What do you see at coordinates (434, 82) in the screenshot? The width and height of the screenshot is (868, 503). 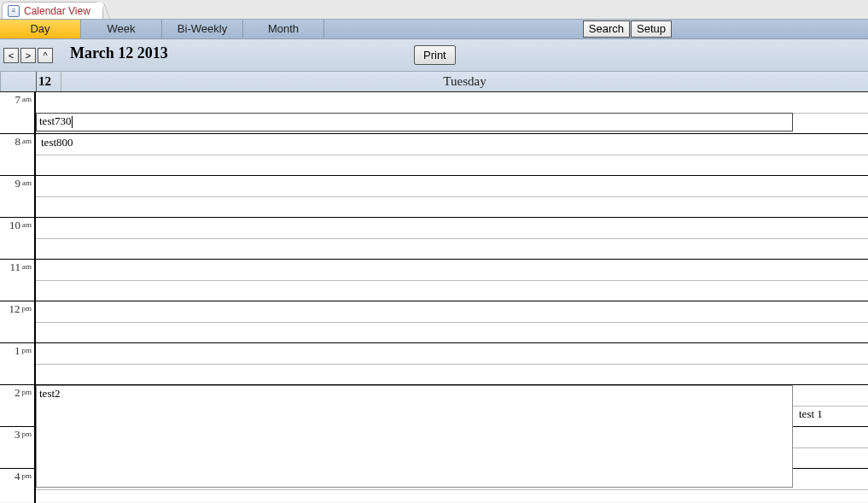 I see `day-header: 12 Tuesday` at bounding box center [434, 82].